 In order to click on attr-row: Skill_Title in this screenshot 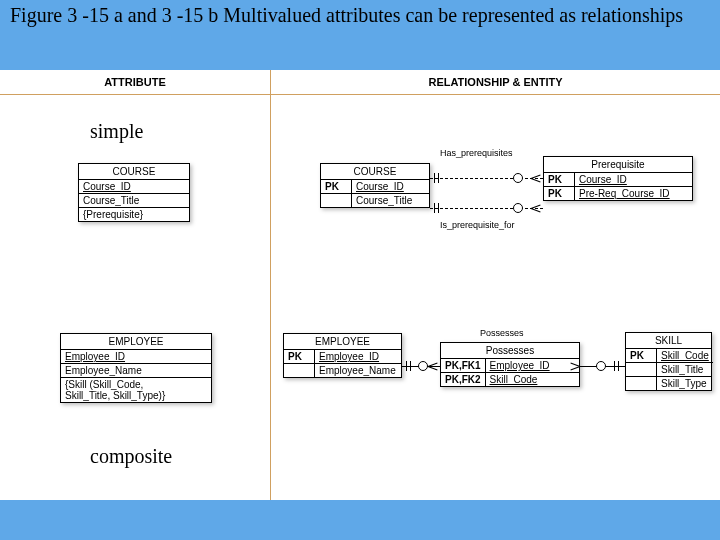, I will do `click(684, 370)`.